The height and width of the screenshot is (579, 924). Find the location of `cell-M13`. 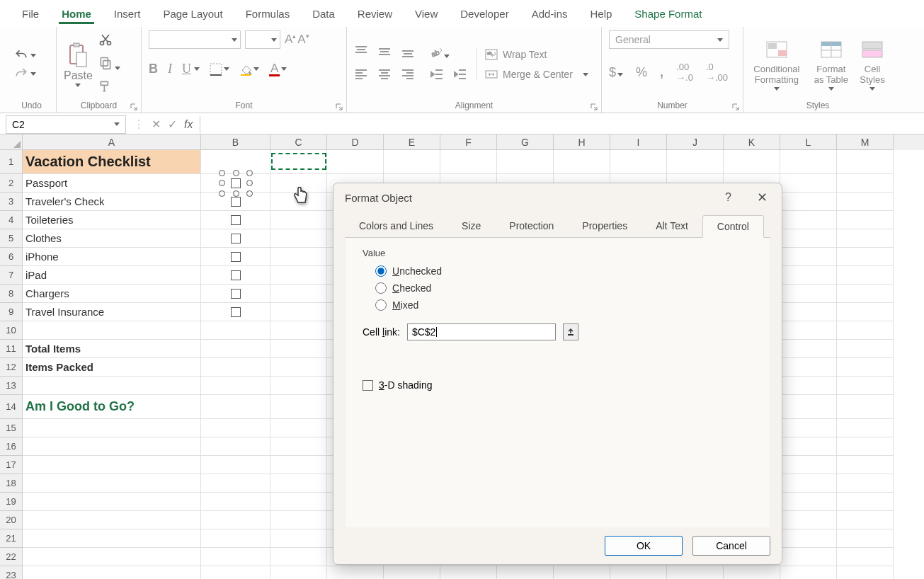

cell-M13 is located at coordinates (865, 386).